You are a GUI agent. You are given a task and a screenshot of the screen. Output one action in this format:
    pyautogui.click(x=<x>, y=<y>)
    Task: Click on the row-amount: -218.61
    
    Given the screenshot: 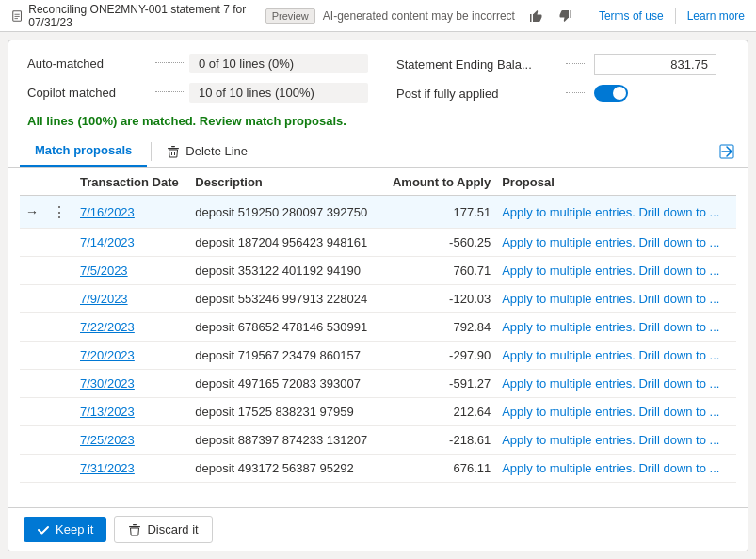 What is the action you would take?
    pyautogui.click(x=439, y=440)
    